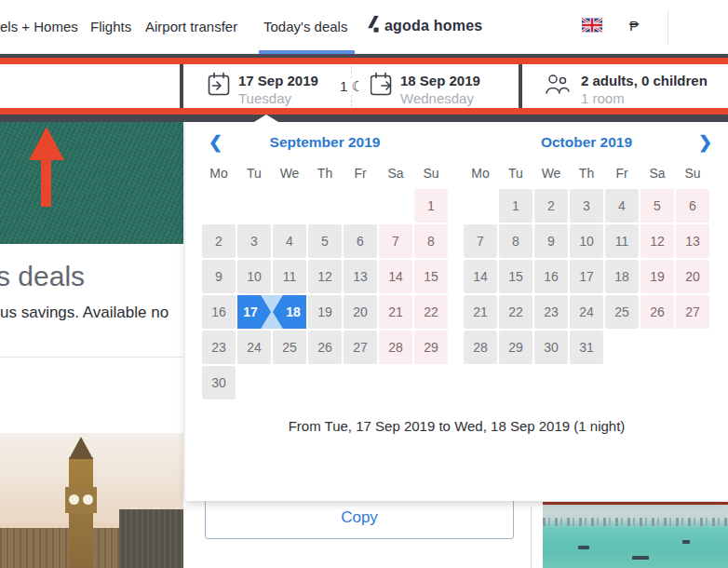  What do you see at coordinates (586, 277) in the screenshot?
I see `day-cell: 17` at bounding box center [586, 277].